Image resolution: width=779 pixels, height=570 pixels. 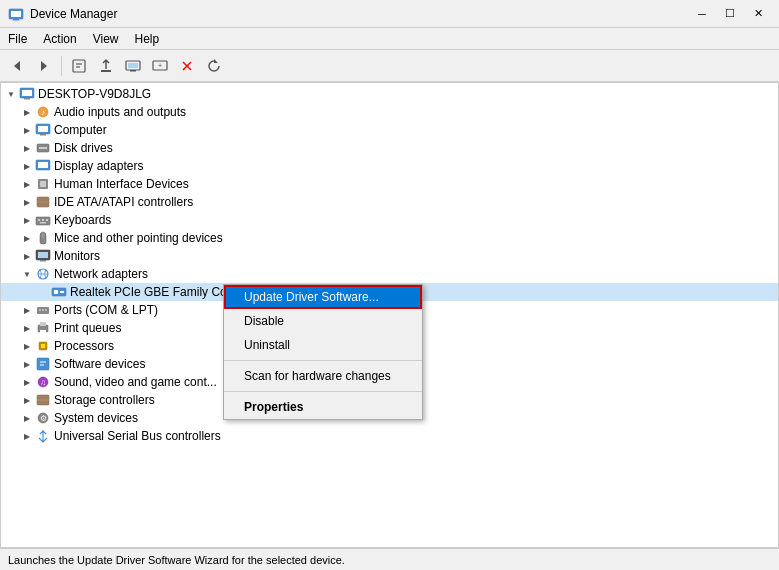 I want to click on tree-arrow-computer, so click(x=27, y=130).